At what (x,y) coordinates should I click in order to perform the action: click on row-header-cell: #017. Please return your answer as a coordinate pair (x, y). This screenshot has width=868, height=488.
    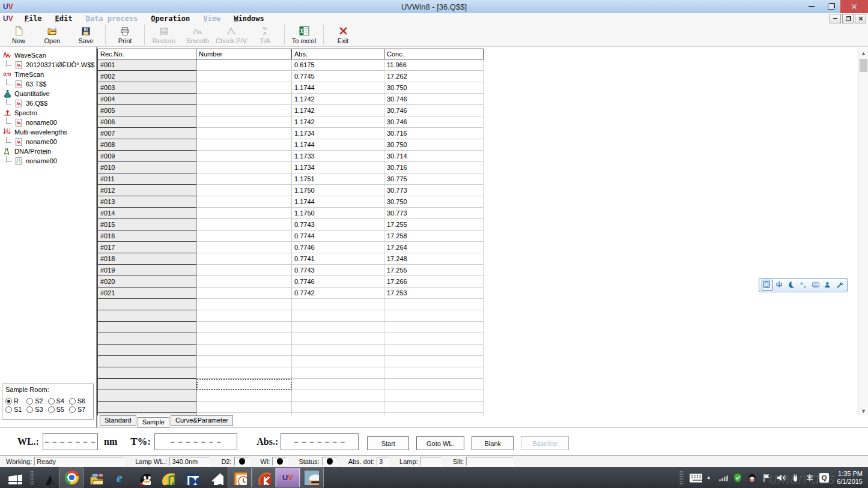
    Looking at the image, I should click on (147, 247).